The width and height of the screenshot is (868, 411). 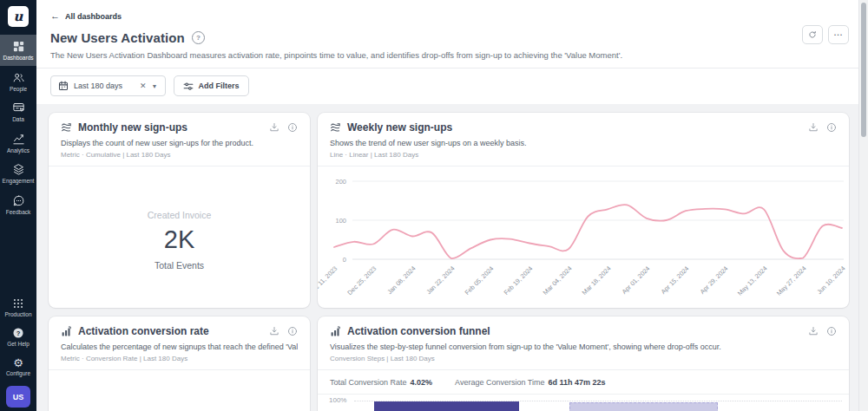 I want to click on svg-text: May 13, 2024, so click(x=753, y=281).